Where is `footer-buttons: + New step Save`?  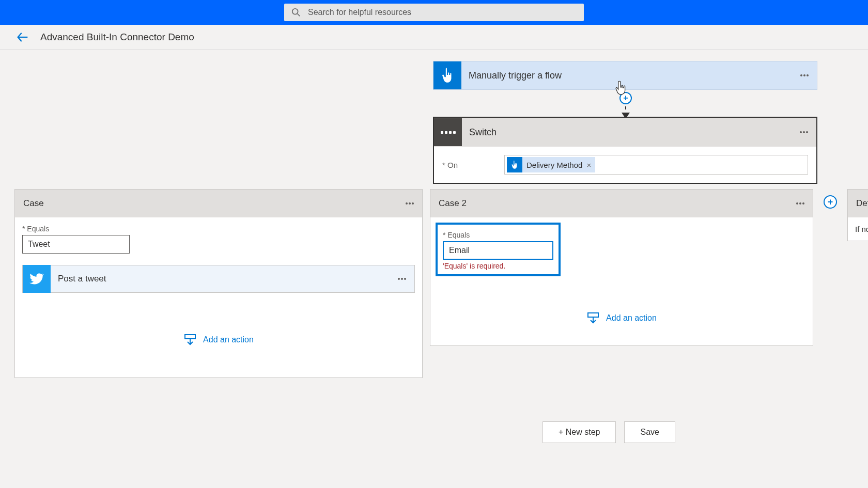
footer-buttons: + New step Save is located at coordinates (609, 432).